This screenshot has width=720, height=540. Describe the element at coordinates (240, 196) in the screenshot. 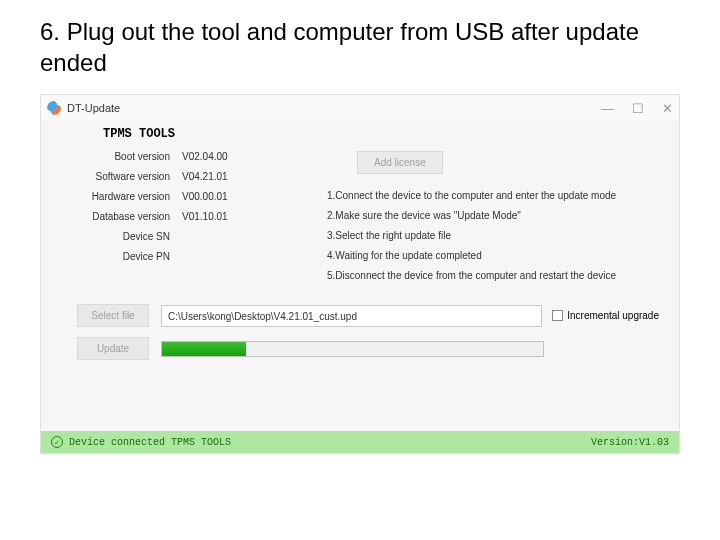

I see `hardware-version-value: V00.00.01` at that location.